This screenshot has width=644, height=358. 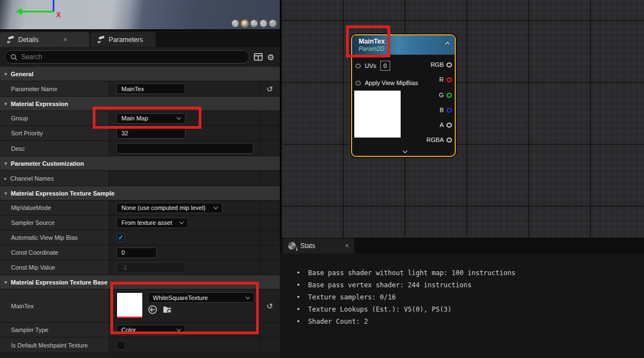 What do you see at coordinates (140, 238) in the screenshot?
I see `row-automatic-view-mip-bias: Automatic View Mip Bias ✓` at bounding box center [140, 238].